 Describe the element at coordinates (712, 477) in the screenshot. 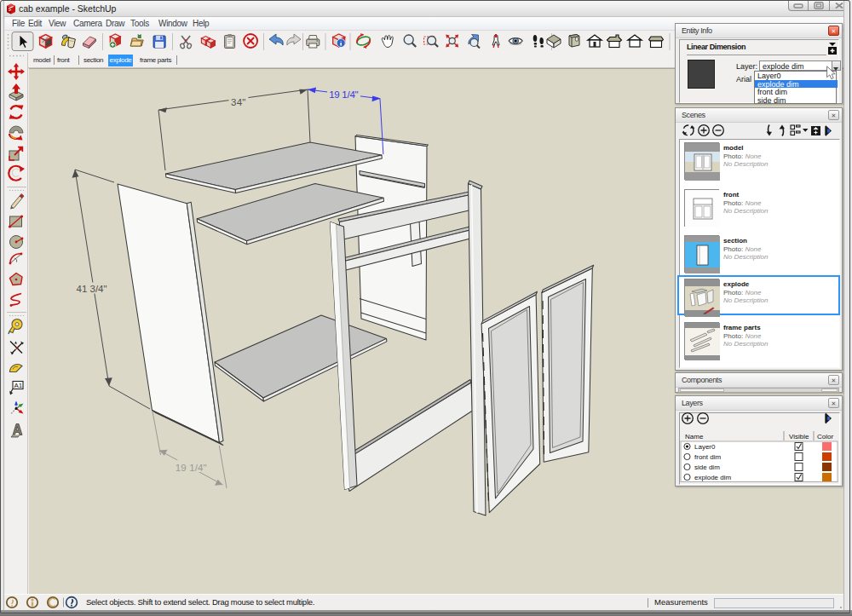

I see `svg-text: explode dim` at that location.